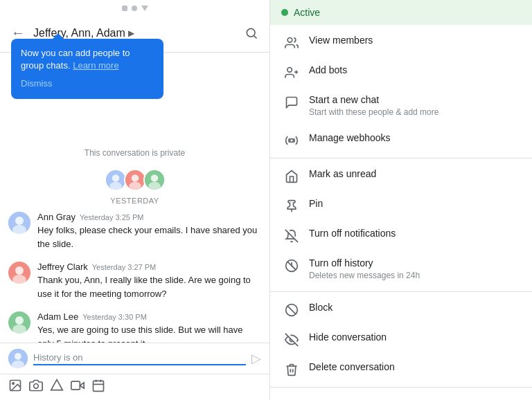  Describe the element at coordinates (352, 233) in the screenshot. I see `menu-item-turn-off-notifications-content: Turn off notifications` at that location.